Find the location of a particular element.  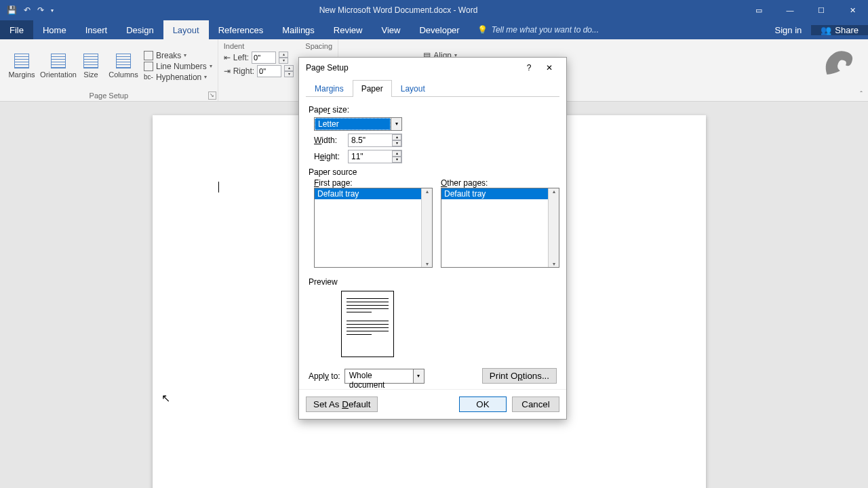

dragon-logo is located at coordinates (838, 64).